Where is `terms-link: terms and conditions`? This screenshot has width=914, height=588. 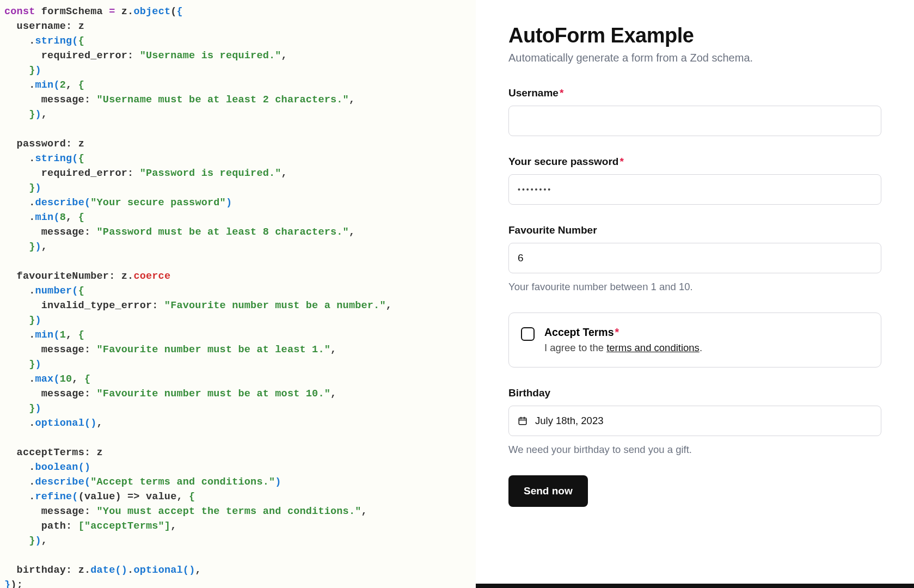
terms-link: terms and conditions is located at coordinates (653, 347).